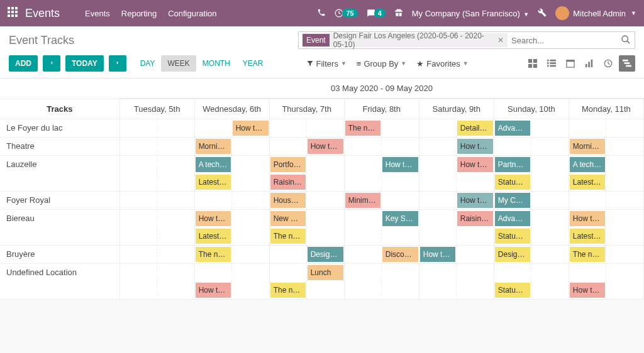  Describe the element at coordinates (52, 63) in the screenshot. I see `prev-button` at that location.